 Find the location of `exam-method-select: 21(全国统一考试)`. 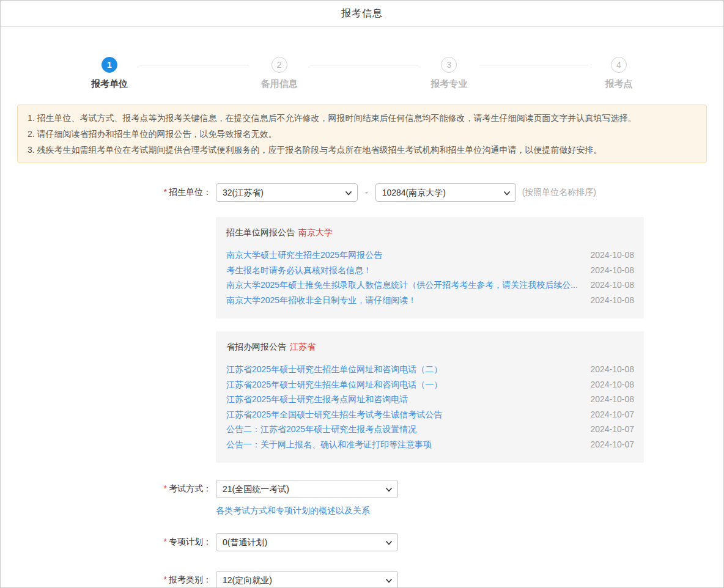

exam-method-select: 21(全国统一考试) is located at coordinates (307, 489).